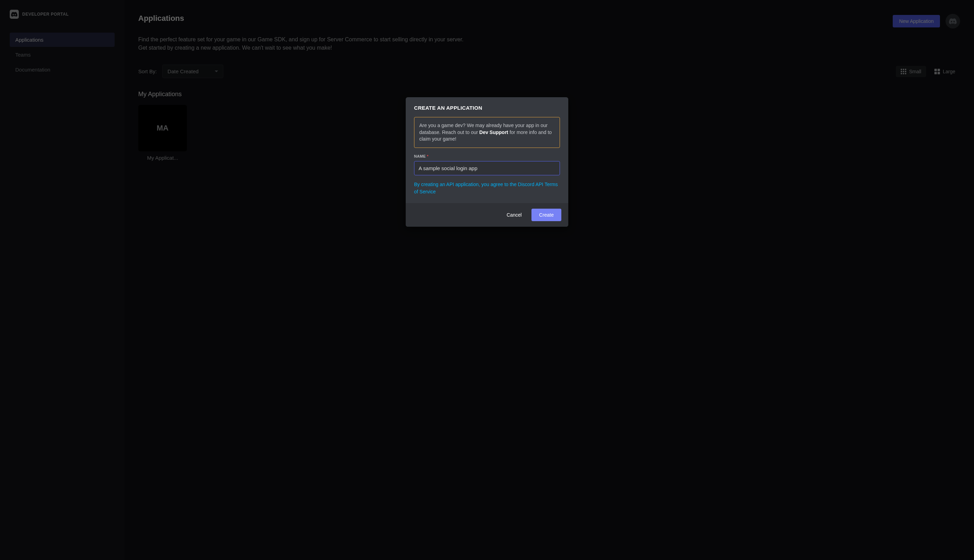 Image resolution: width=974 pixels, height=560 pixels. Describe the element at coordinates (487, 188) in the screenshot. I see `tos-link: By creating an API application, you agre…` at that location.